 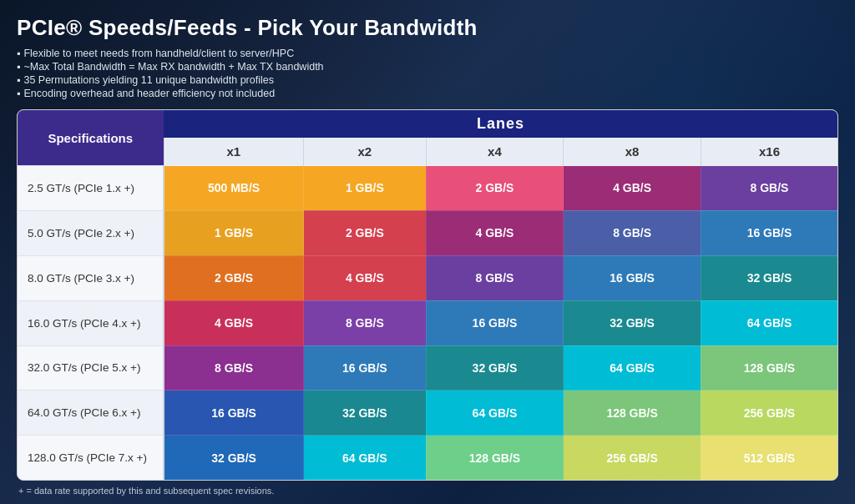 What do you see at coordinates (90, 323) in the screenshot?
I see `spec-label: 16.0 GT/s (PCIe 4.x +)` at bounding box center [90, 323].